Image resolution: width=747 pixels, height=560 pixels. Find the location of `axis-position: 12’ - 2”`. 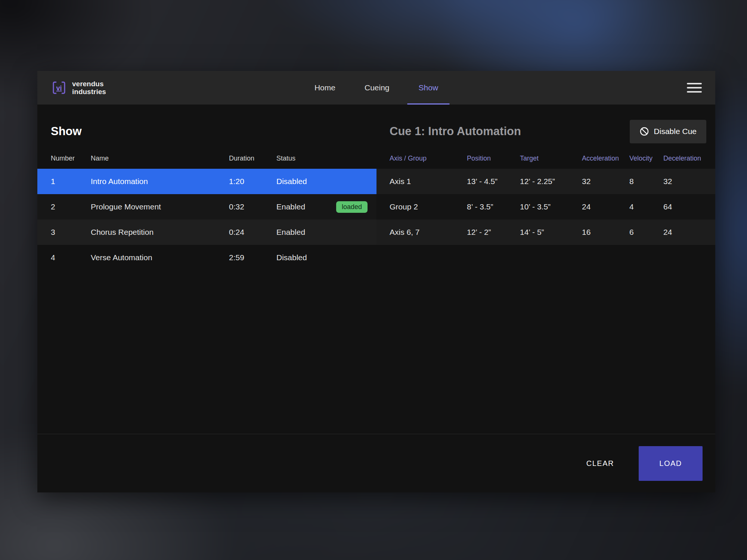

axis-position: 12’ - 2” is located at coordinates (493, 232).